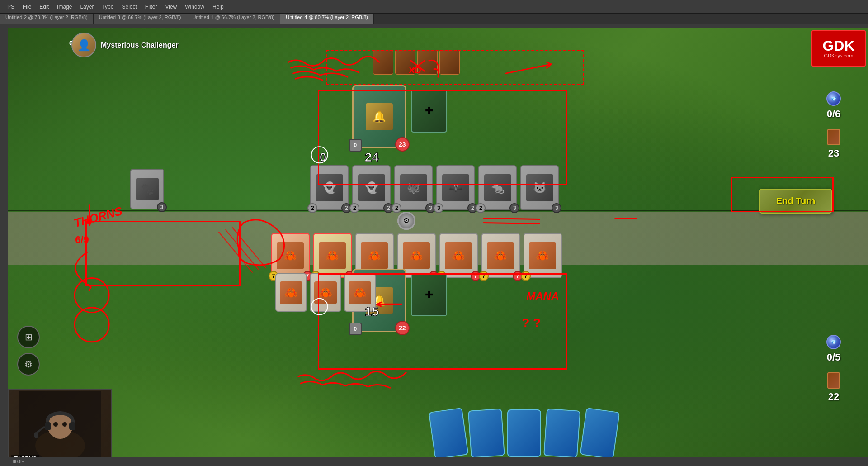 This screenshot has height=466, width=868. Describe the element at coordinates (354, 208) in the screenshot. I see `opp-m2-atk: 2` at that location.